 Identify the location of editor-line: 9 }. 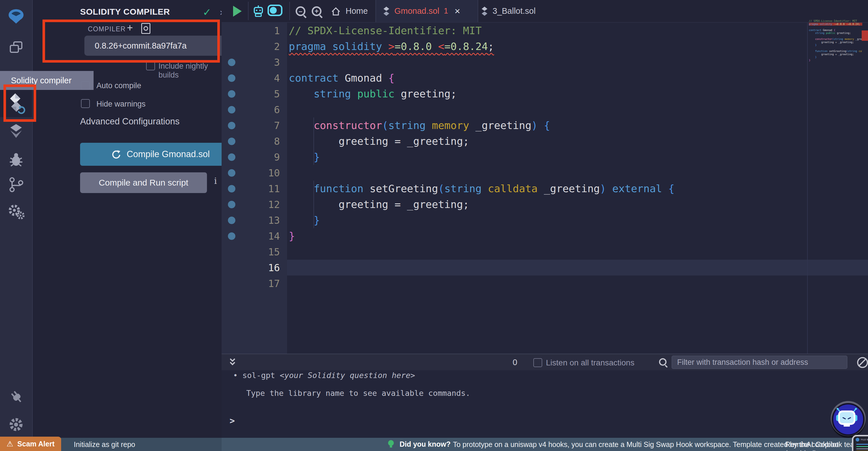
(545, 157).